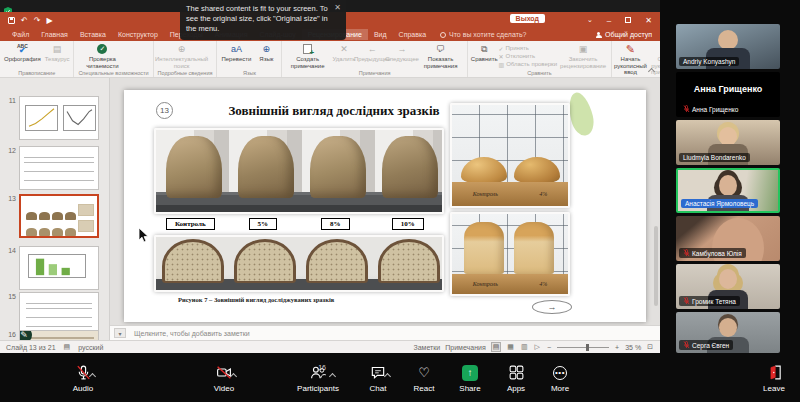  I want to click on ribbon-display-options-icon: ⌄, so click(590, 20).